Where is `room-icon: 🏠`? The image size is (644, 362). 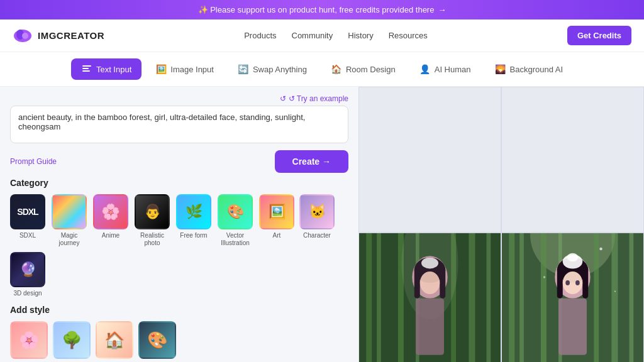 room-icon: 🏠 is located at coordinates (336, 69).